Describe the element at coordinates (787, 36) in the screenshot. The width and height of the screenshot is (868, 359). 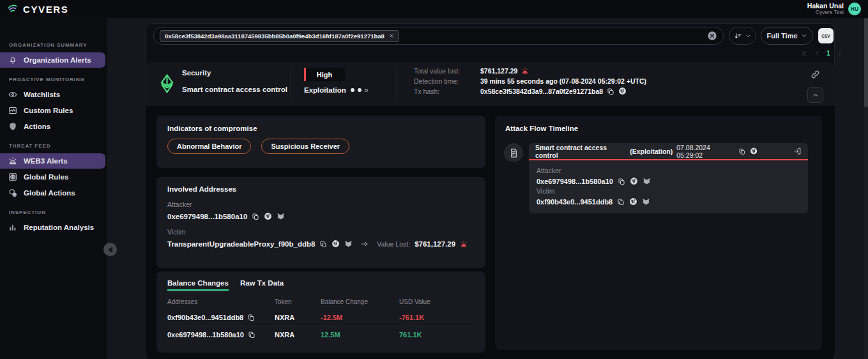
I see `time-filter-dropdown: Full Time` at that location.